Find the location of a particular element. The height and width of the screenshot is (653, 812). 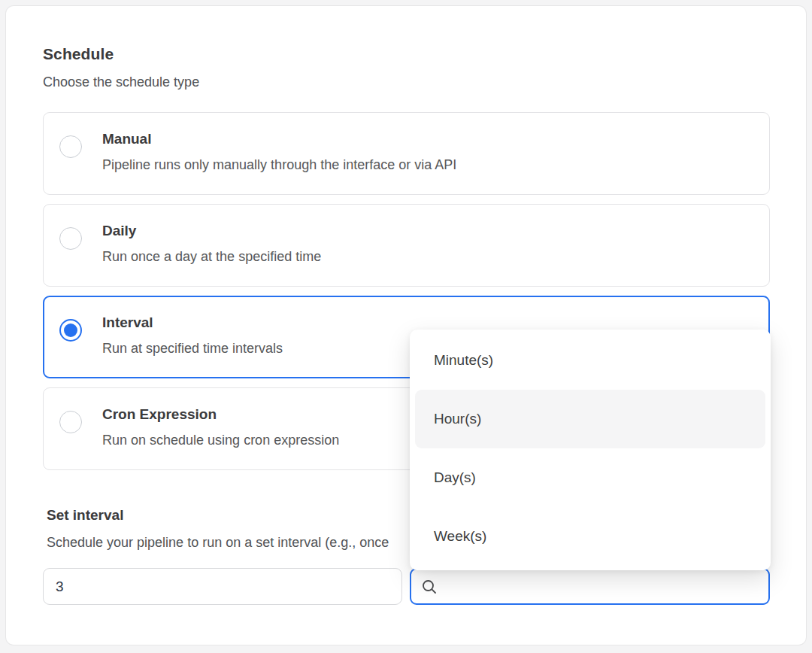

search-icon is located at coordinates (429, 587).